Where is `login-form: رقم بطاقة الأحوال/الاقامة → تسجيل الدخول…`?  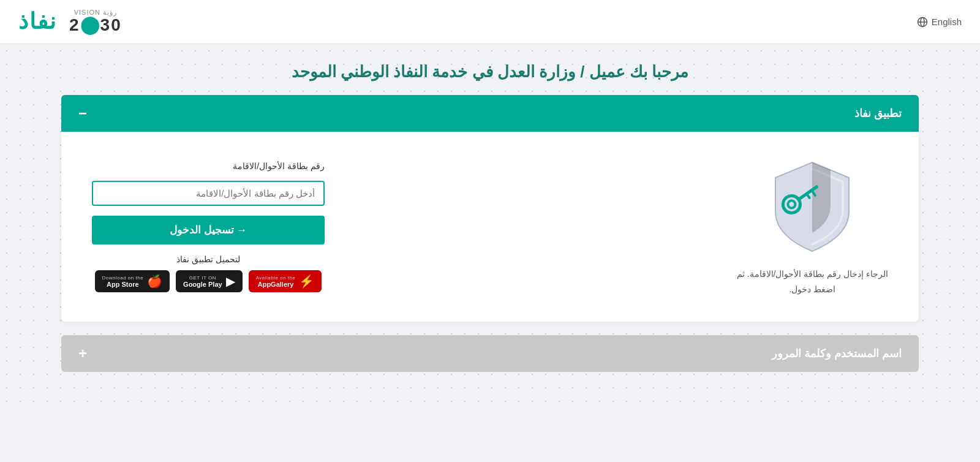
login-form: رقم بطاقة الأحوال/الاقامة → تسجيل الدخول… is located at coordinates (208, 227).